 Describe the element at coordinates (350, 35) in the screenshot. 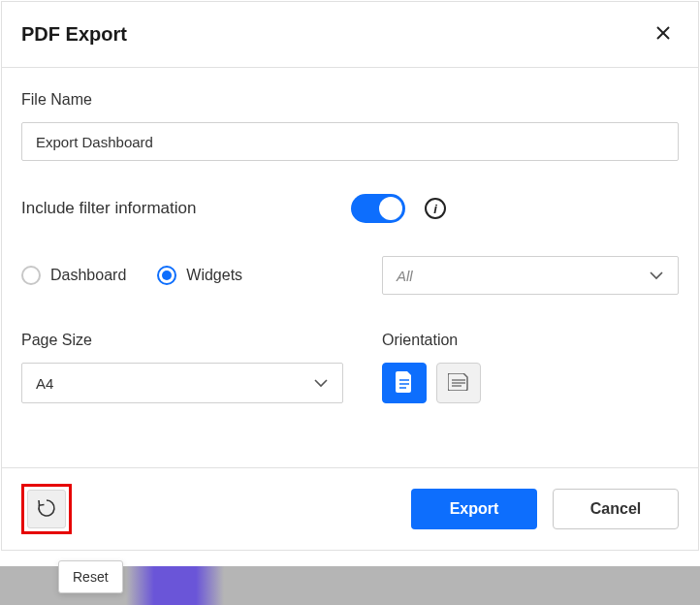

I see `dialog-header: PDF Export` at that location.